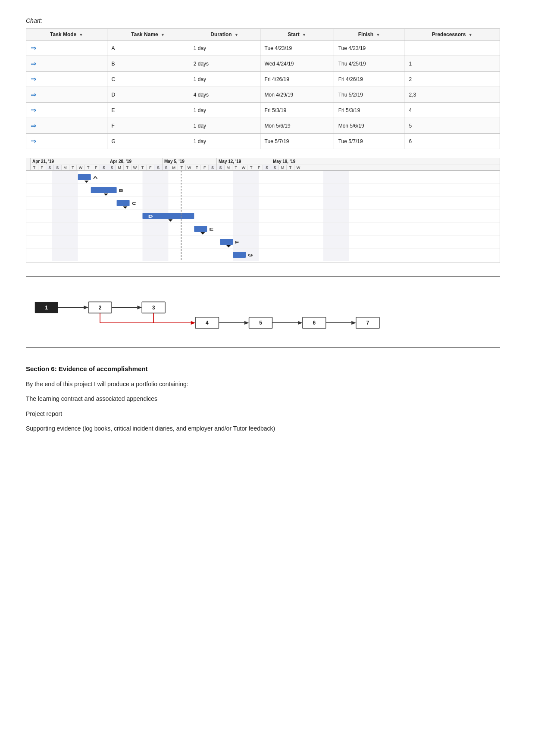 The image size is (535, 756). I want to click on cell-start: Wed 4/24/19, so click(297, 64).